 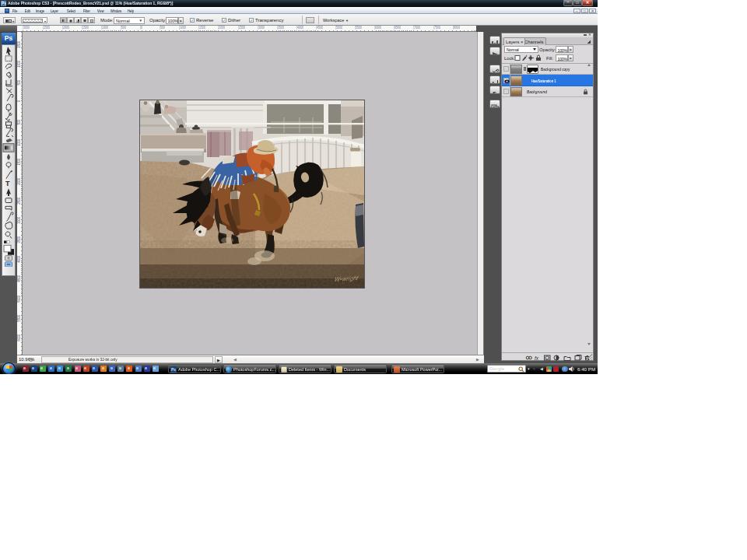 What do you see at coordinates (8, 184) in the screenshot?
I see `svg-text: T` at bounding box center [8, 184].